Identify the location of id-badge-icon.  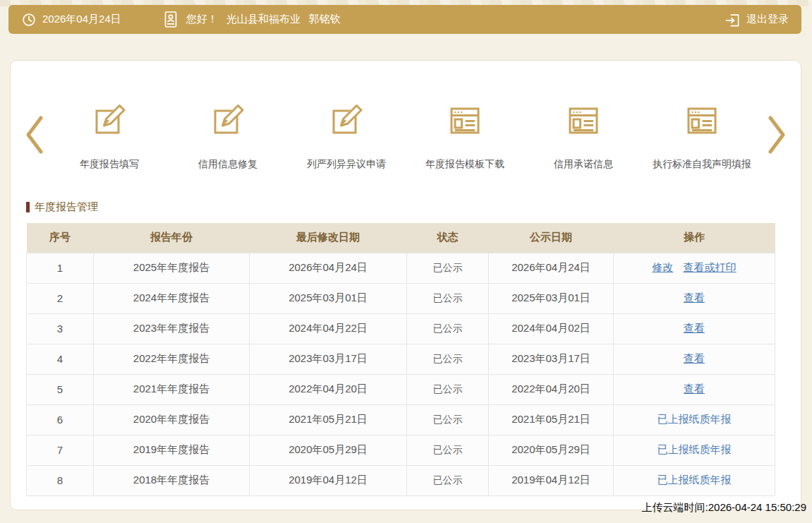
(171, 20).